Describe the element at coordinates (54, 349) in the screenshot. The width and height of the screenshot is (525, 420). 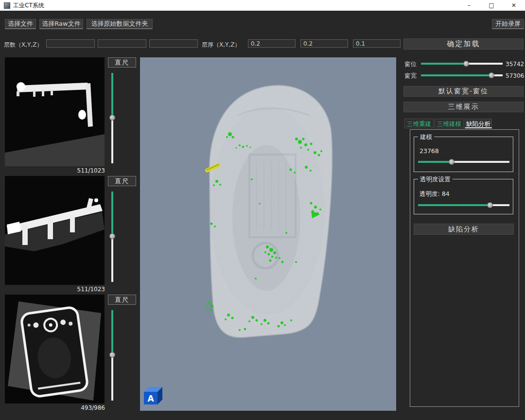
I see `ct-slice-3-image` at that location.